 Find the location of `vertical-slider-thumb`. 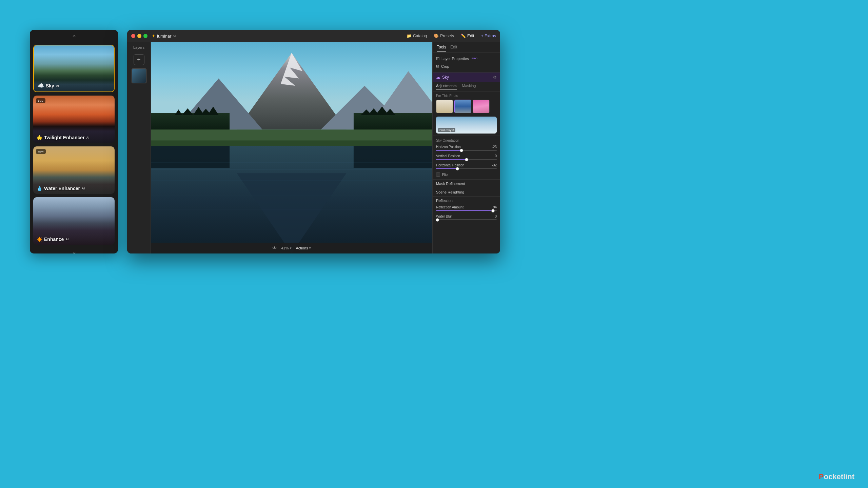

vertical-slider-thumb is located at coordinates (467, 160).